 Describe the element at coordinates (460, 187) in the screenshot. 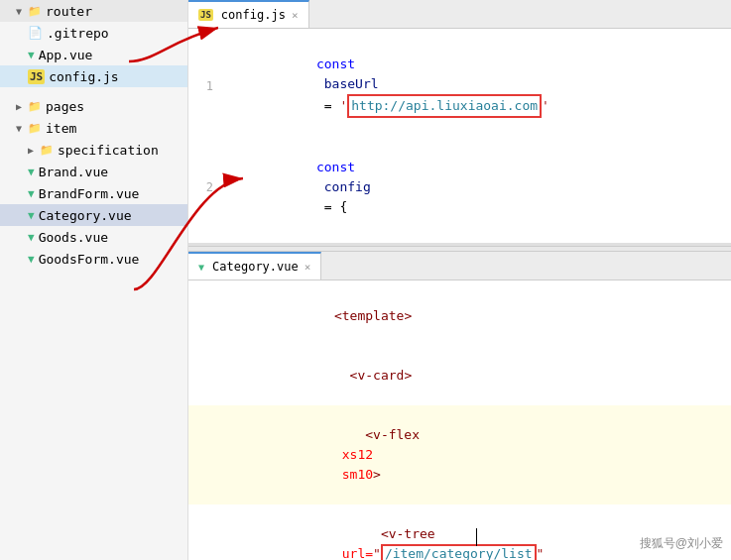

I see `code-line-2: 2 const config = {` at that location.